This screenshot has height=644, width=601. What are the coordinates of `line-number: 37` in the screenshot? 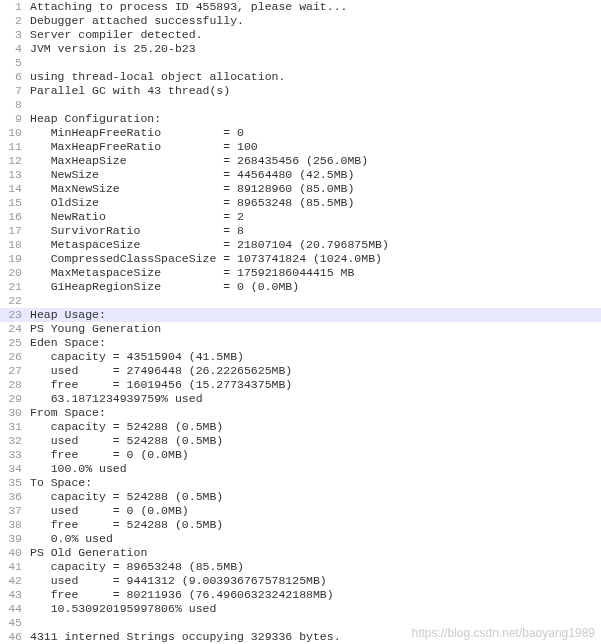 It's located at (15, 511).